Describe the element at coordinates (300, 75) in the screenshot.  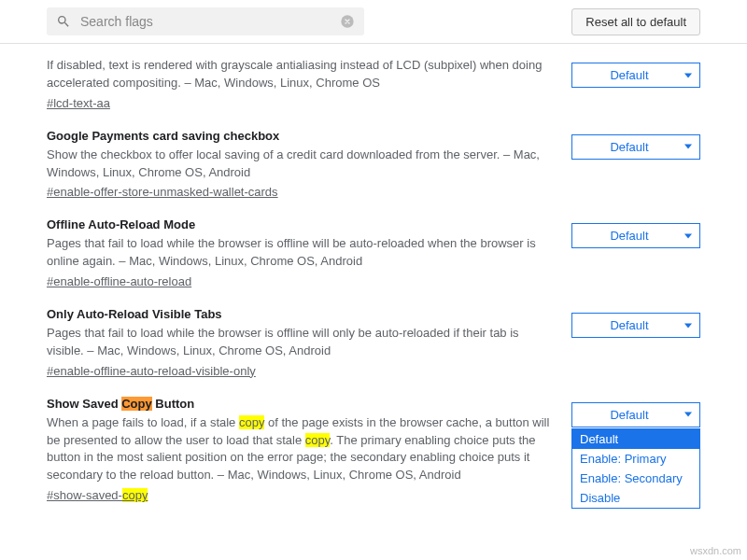
I see `flag-description: If disabled, text is rendered with grays…` at that location.